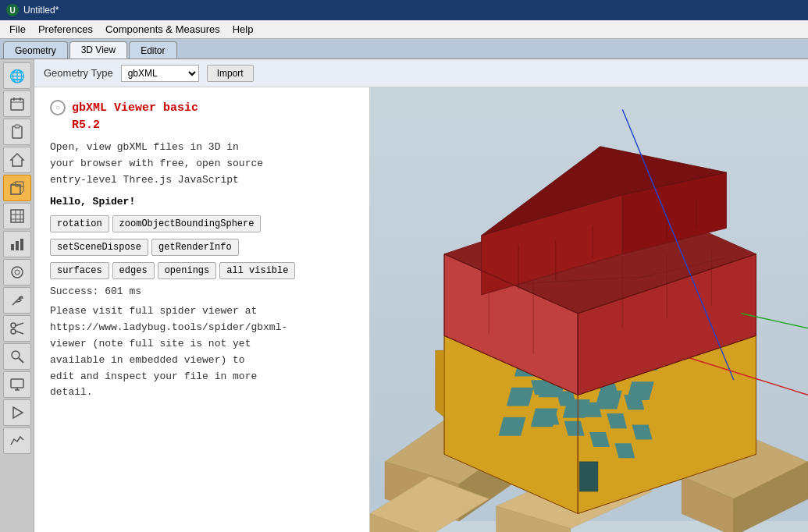 The image size is (808, 532). Describe the element at coordinates (41, 10) in the screenshot. I see `window-title: Untitled*` at that location.